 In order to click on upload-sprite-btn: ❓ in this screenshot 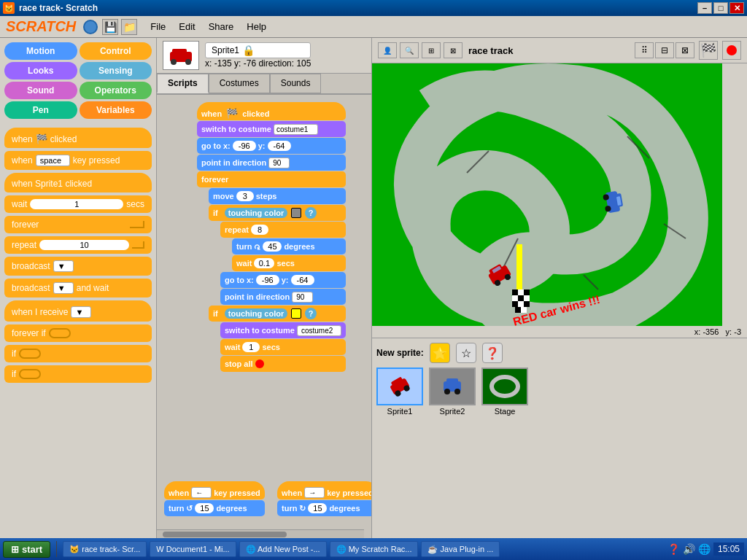, I will do `click(492, 353)`.